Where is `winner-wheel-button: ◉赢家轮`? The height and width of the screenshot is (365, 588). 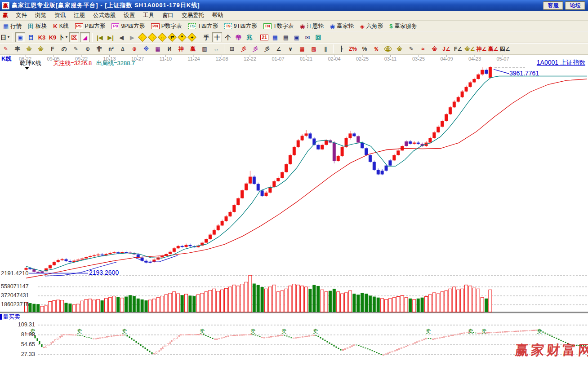
winner-wheel-button: ◉赢家轮 is located at coordinates (342, 26).